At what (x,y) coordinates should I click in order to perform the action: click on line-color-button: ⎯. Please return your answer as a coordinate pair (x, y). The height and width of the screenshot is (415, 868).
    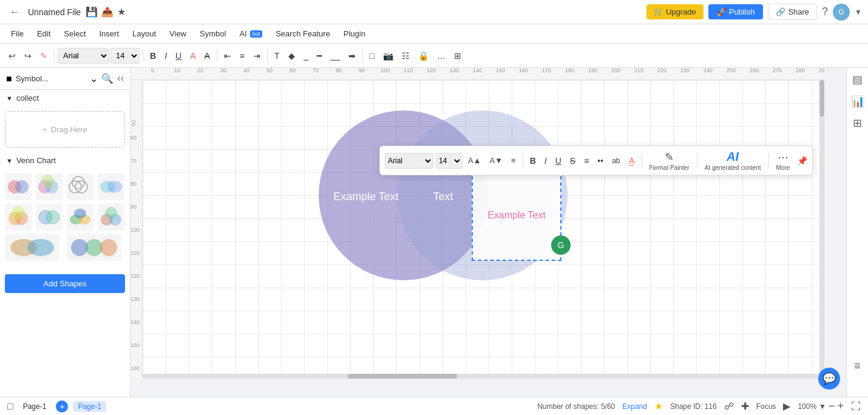
    Looking at the image, I should click on (306, 56).